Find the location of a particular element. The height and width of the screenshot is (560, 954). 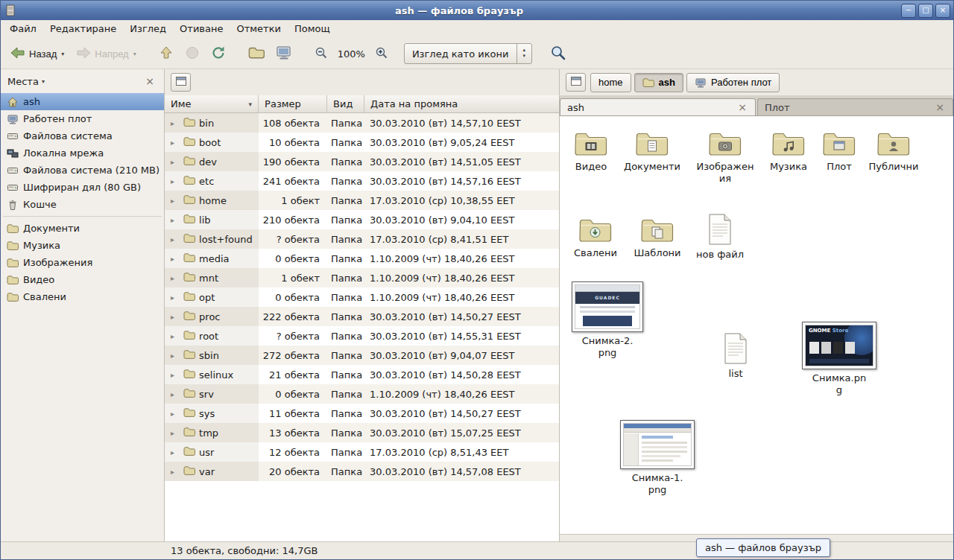

file-row: ▸ lost+found ? обекта Папка 17.03.2010 (… is located at coordinates (362, 239).